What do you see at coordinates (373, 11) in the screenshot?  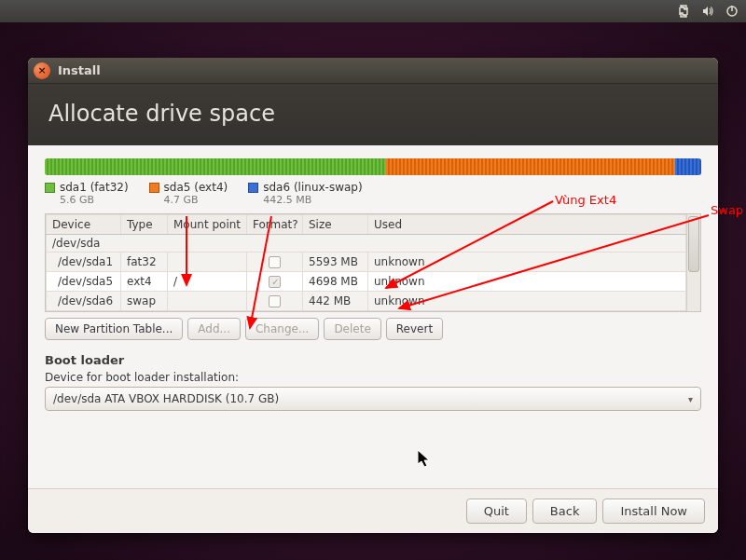 I see `top-panel` at bounding box center [373, 11].